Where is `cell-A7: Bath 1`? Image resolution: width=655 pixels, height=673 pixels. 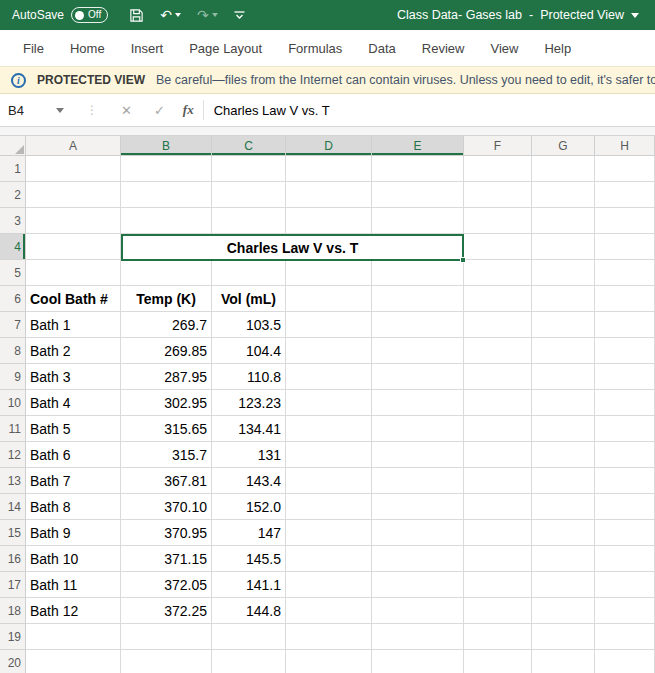 cell-A7: Bath 1 is located at coordinates (74, 325).